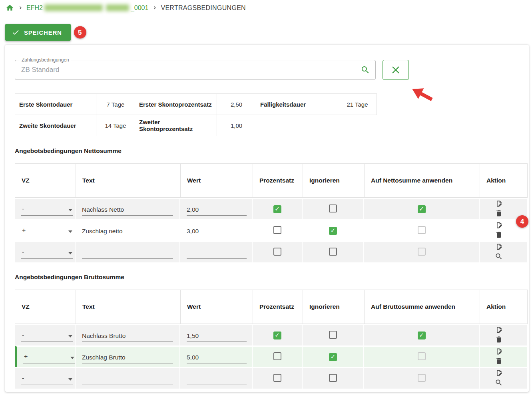 This screenshot has height=401, width=532. What do you see at coordinates (80, 33) in the screenshot?
I see `annotation-badge-step5: 5` at bounding box center [80, 33].